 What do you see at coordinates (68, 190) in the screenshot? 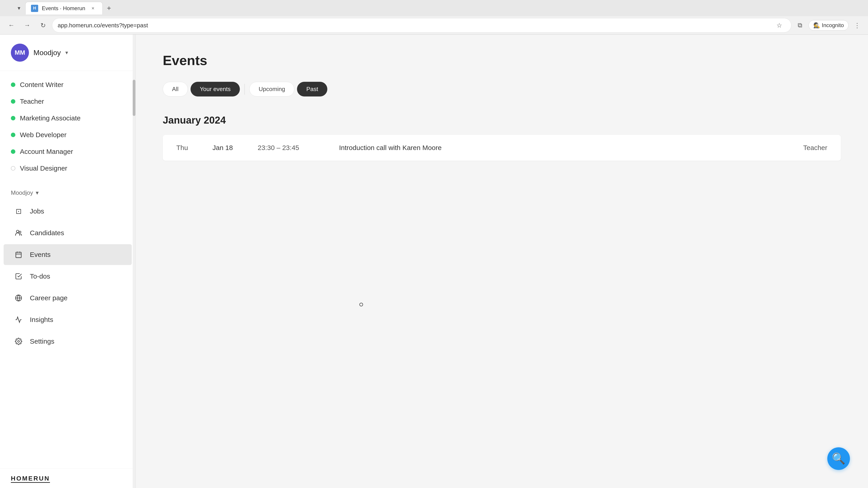
I see `sidebar-section-label: Moodjoy ▾` at bounding box center [68, 190].